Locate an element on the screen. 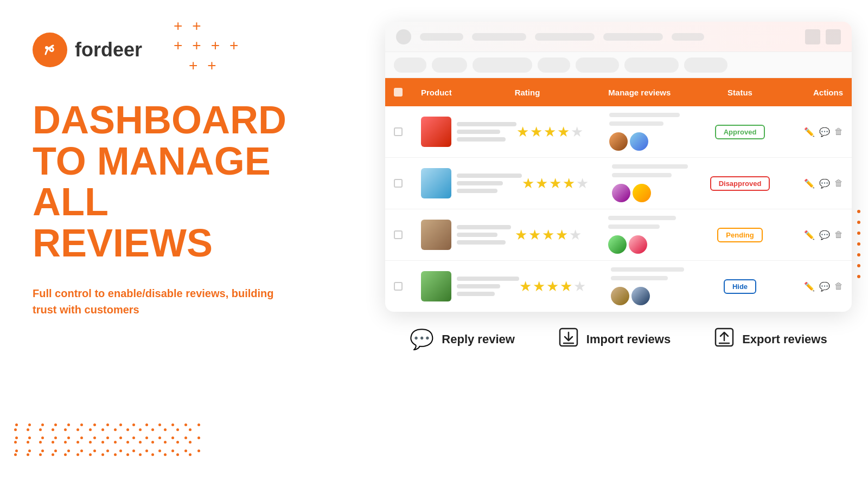 Image resolution: width=868 pixels, height=488 pixels. logo-text: fordeer is located at coordinates (108, 50).